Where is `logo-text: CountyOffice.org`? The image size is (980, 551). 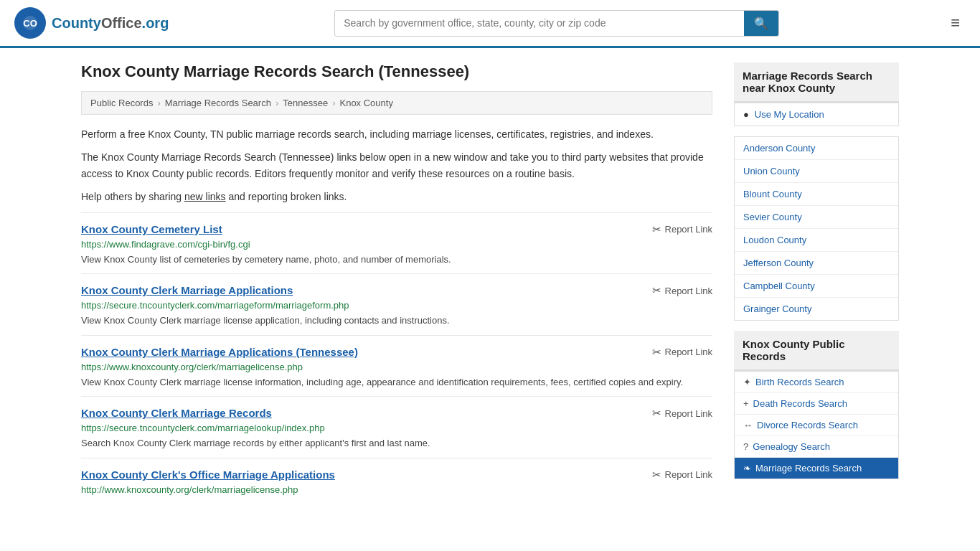 logo-text: CountyOffice.org is located at coordinates (110, 23).